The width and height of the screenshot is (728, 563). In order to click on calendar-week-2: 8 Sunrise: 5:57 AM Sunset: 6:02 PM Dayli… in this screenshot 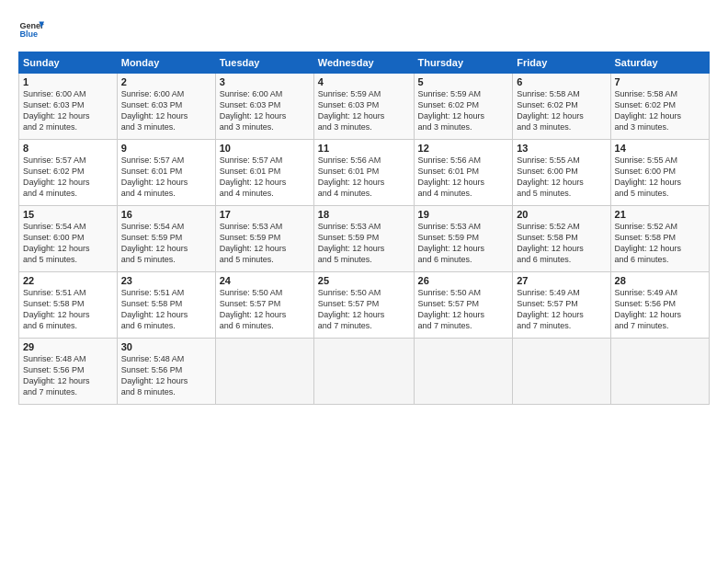, I will do `click(364, 173)`.